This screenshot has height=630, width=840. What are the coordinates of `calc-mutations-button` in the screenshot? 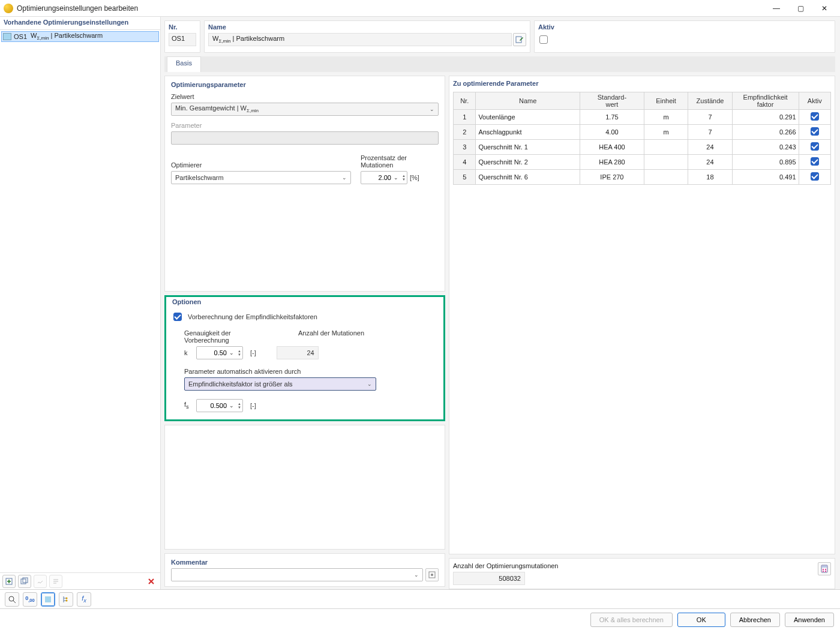 It's located at (824, 569).